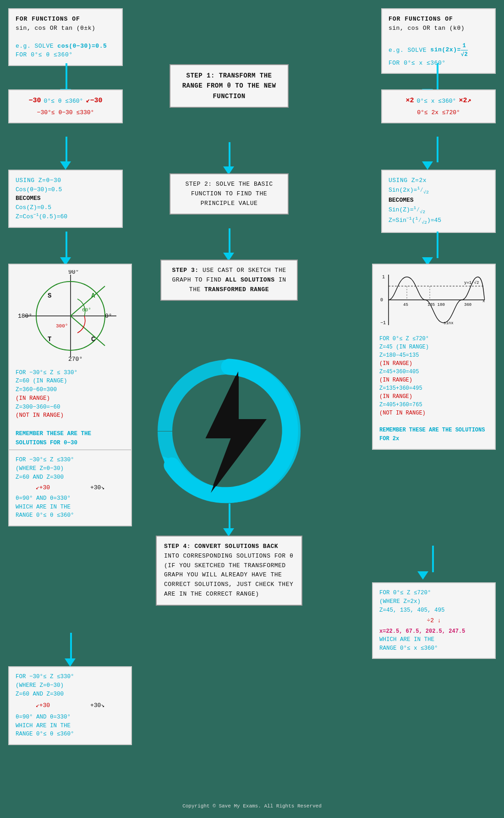 The width and height of the screenshot is (504, 818). What do you see at coordinates (229, 194) in the screenshot?
I see `step2-label: STEP 2: SOLVE THE BASIC FUNCTION TO FIND…` at bounding box center [229, 194].